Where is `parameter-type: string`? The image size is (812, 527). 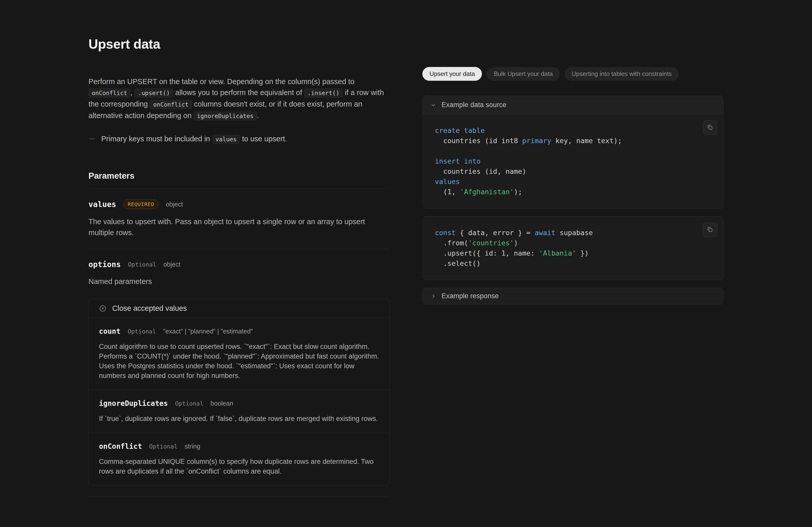
parameter-type: string is located at coordinates (192, 446).